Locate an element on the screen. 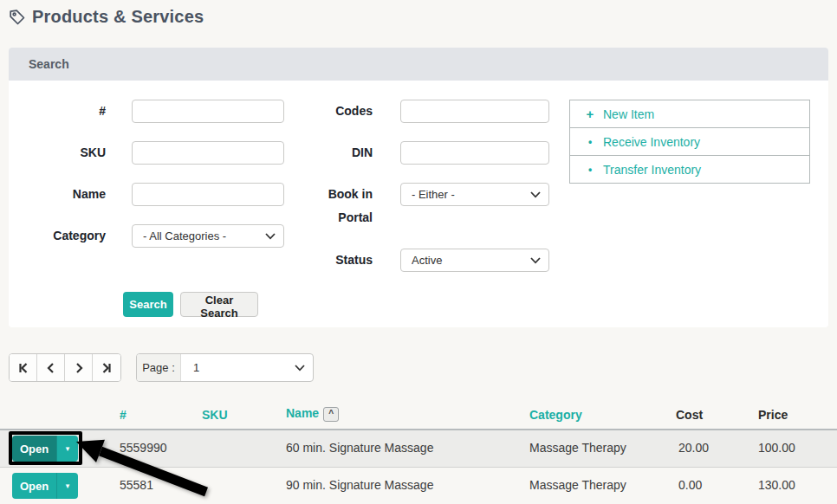  cell-name: 60 min. Signature Massage is located at coordinates (360, 449).